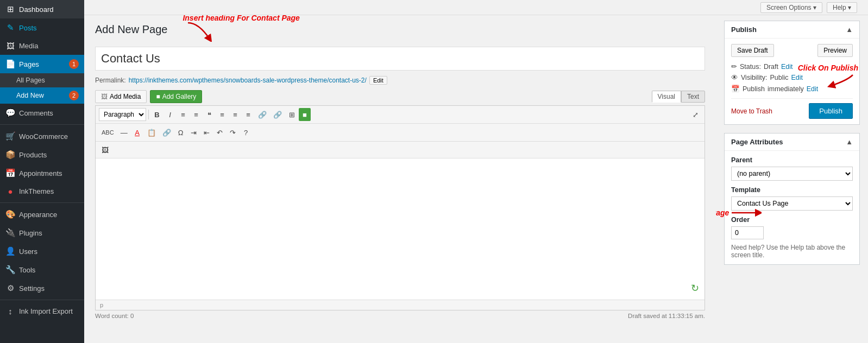 The height and width of the screenshot is (343, 868). Describe the element at coordinates (167, 132) in the screenshot. I see `custom-chars-button: 🔗` at that location.